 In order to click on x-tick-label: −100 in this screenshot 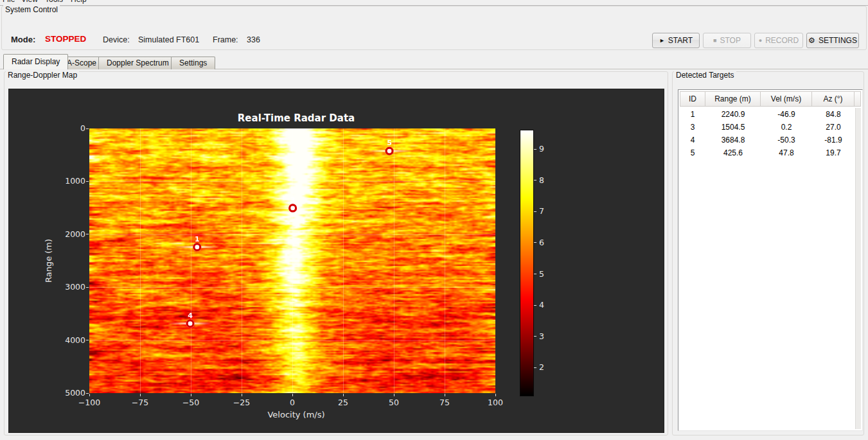, I will do `click(89, 403)`.